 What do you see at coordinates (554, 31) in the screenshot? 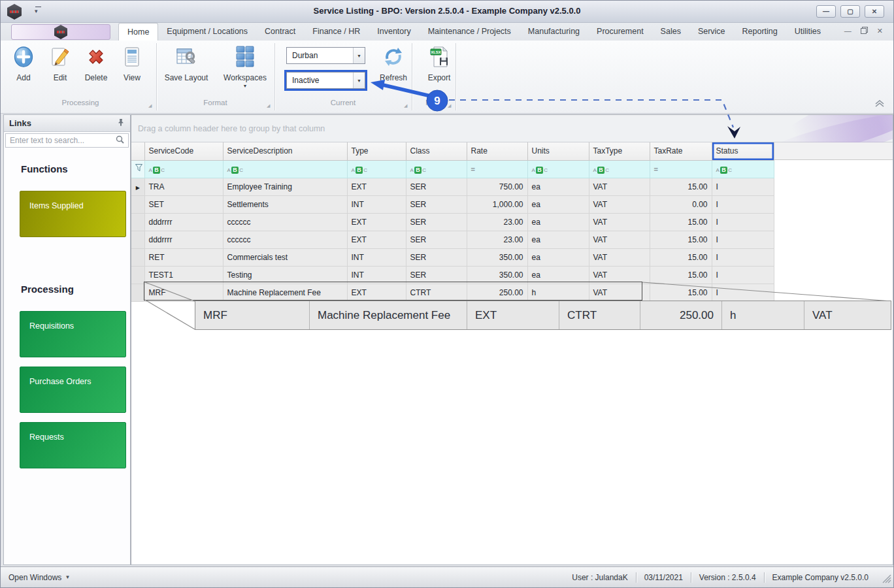
I see `tab-manufacturing: Manufacturing` at bounding box center [554, 31].